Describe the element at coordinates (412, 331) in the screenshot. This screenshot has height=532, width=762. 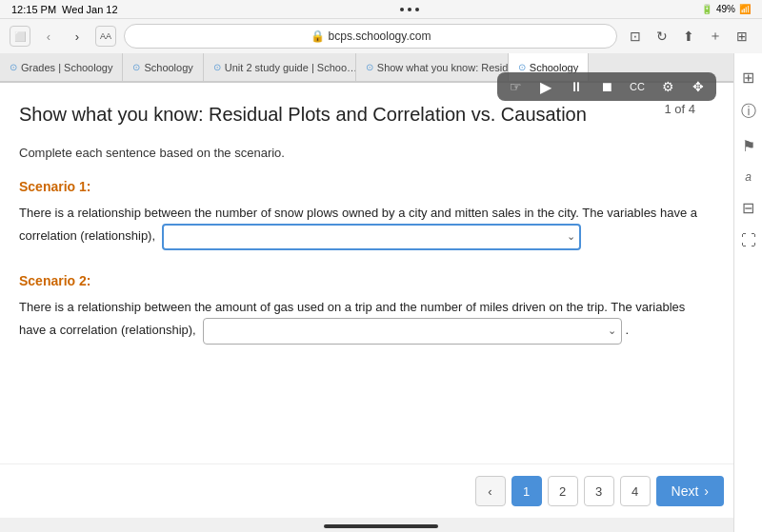
I see `scenario-2-select-container: positive correlation negative correlatio…` at that location.